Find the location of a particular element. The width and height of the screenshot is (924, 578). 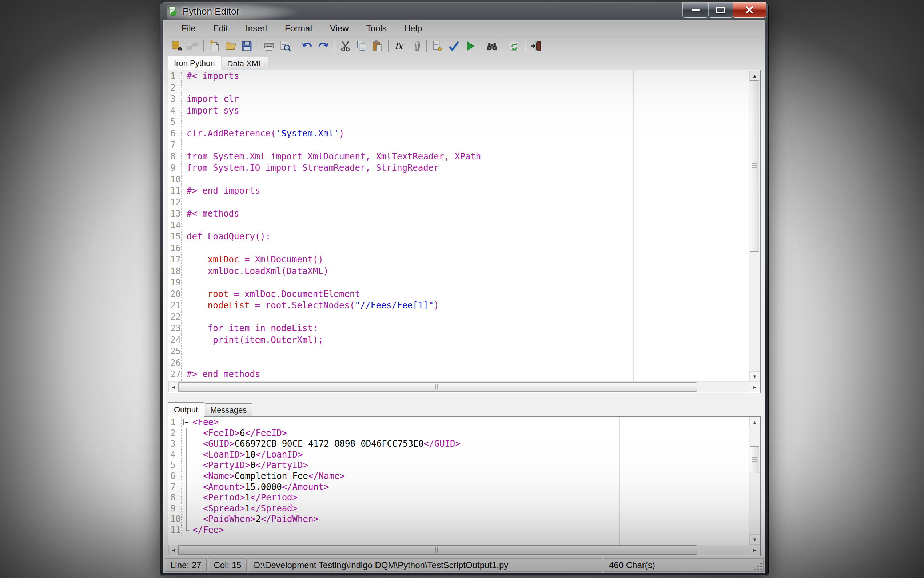

output-horizontal-scrollbar: ◄ ► is located at coordinates (464, 550).